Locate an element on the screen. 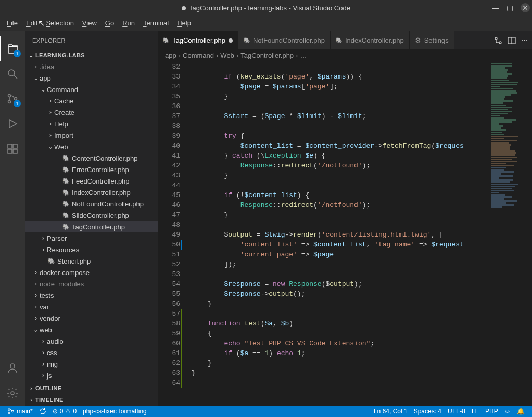  activity-extensions is located at coordinates (12, 149).